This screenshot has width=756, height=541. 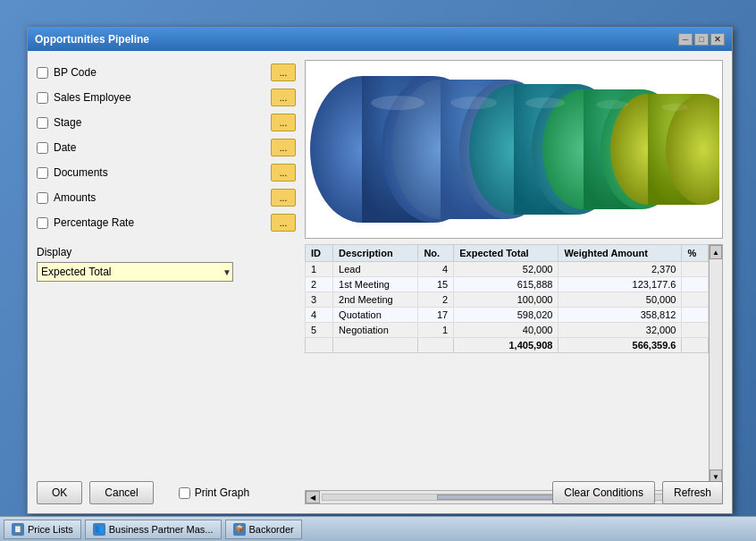 I want to click on cell-expected-total: 615,888, so click(x=506, y=284).